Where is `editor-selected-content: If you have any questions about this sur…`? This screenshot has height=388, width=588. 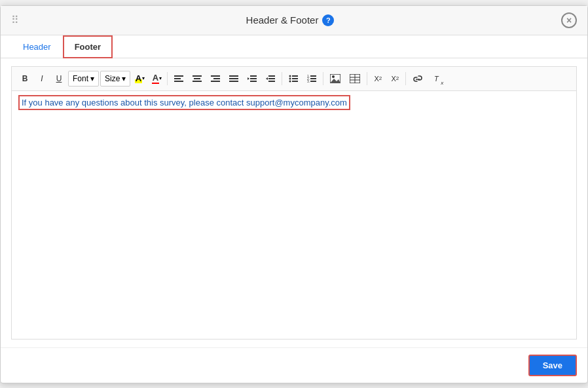 editor-selected-content: If you have any questions about this sur… is located at coordinates (185, 102).